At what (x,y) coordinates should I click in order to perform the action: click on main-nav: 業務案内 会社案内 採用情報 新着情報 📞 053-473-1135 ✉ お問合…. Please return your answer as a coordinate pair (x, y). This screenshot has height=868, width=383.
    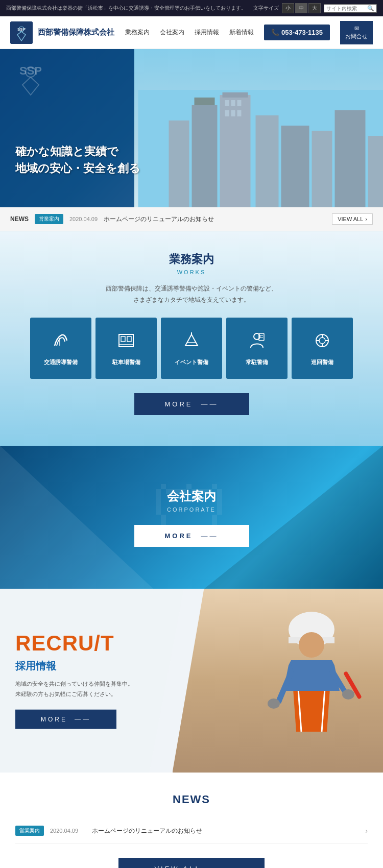
    Looking at the image, I should click on (249, 33).